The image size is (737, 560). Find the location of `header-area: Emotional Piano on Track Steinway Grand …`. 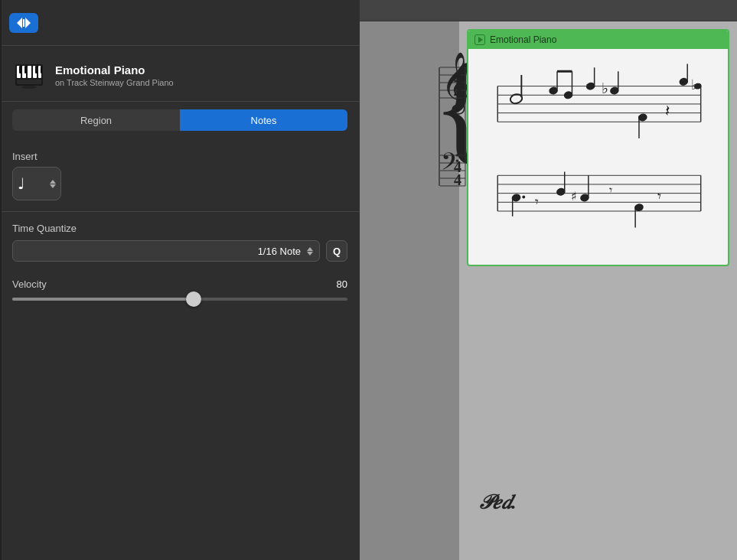

header-area: Emotional Piano on Track Steinway Grand … is located at coordinates (180, 73).